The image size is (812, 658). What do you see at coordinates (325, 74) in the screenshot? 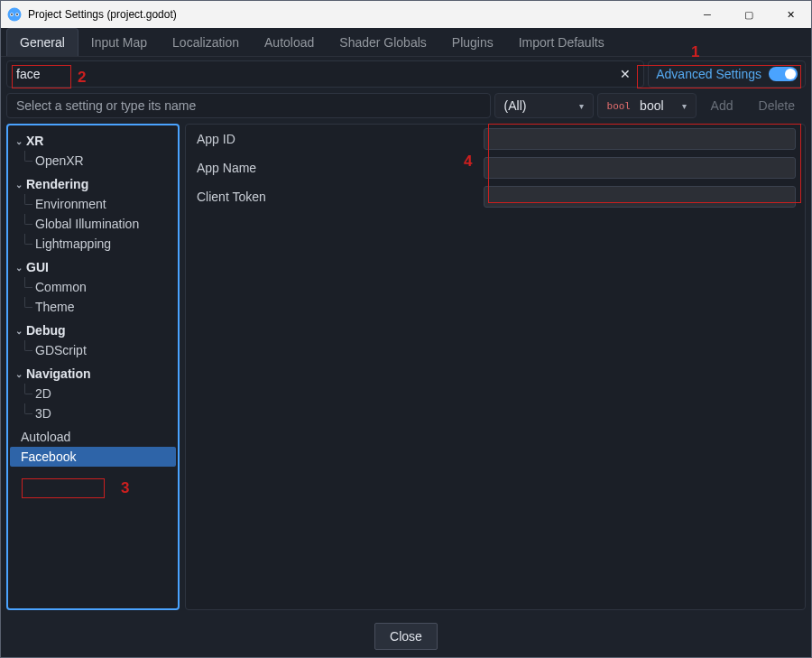
I see `filter-input: face ✕` at bounding box center [325, 74].